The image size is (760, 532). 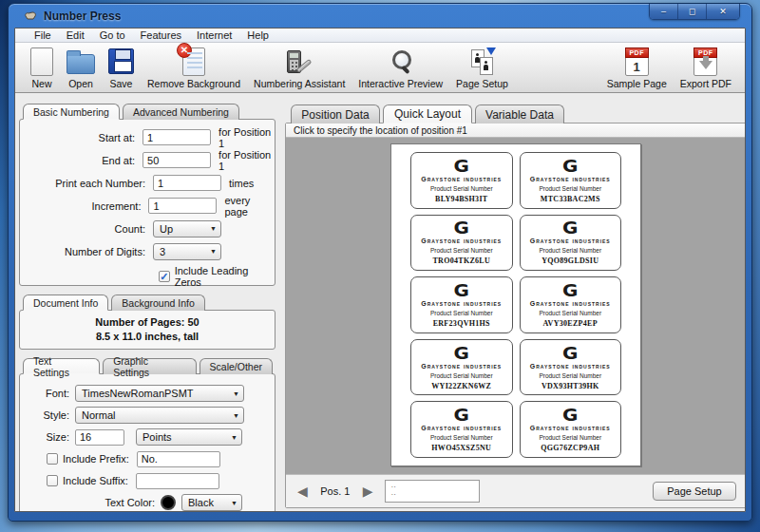 I want to click on page-setup-button: Page Setup, so click(x=694, y=491).